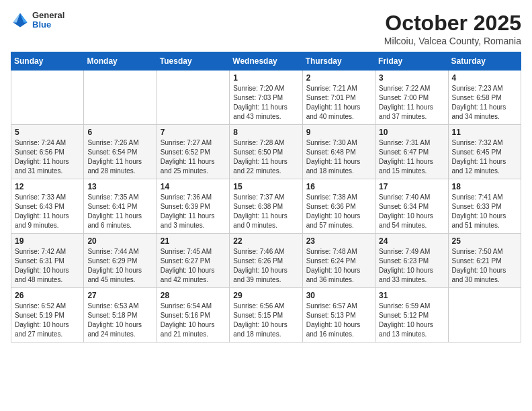  Describe the element at coordinates (266, 261) in the screenshot. I see `calendar-cell: 22Sunrise: 7:46 AMSunset: 6:26 PMDayligh…` at that location.